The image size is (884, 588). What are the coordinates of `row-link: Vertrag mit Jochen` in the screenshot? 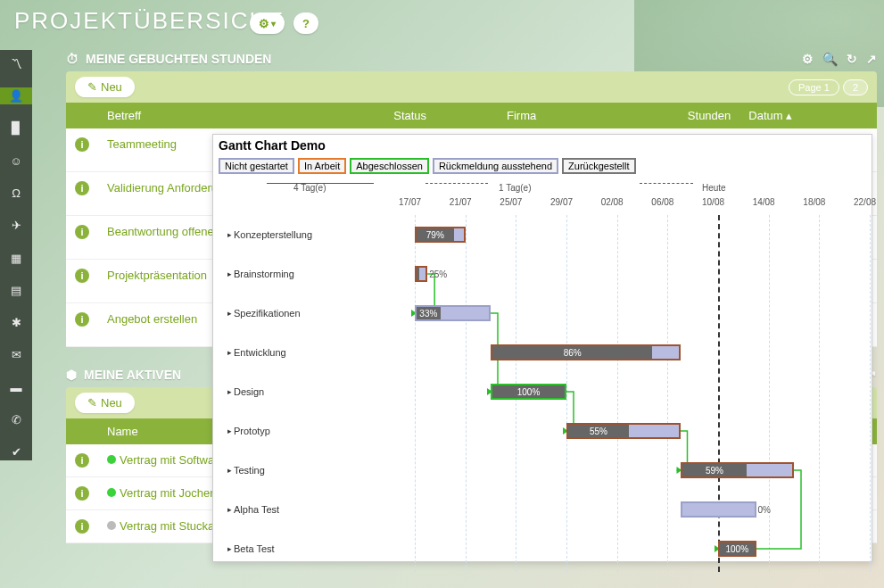 It's located at (168, 493).